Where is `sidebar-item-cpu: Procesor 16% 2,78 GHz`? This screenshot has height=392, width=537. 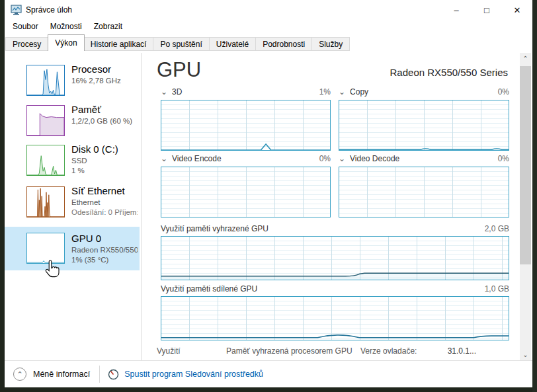
sidebar-item-cpu: Procesor 16% 2,78 GHz is located at coordinates (72, 81).